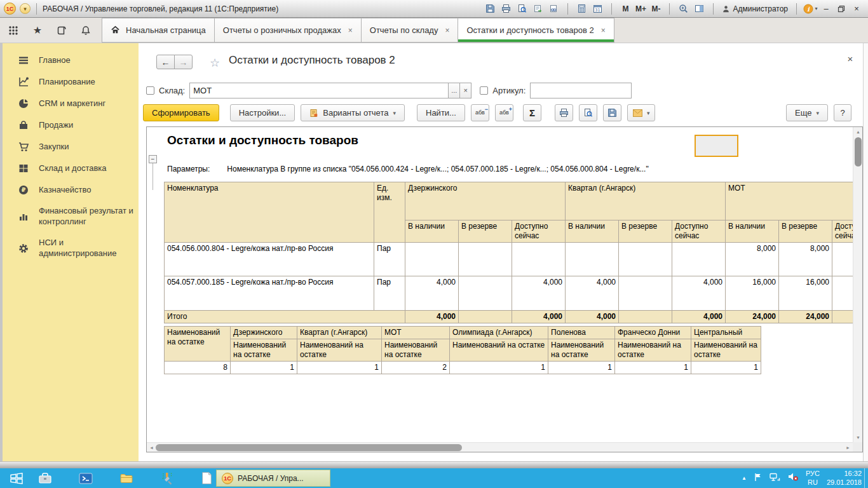 This screenshot has height=488, width=868. I want to click on sidebar-item-sales: Продажи, so click(71, 125).